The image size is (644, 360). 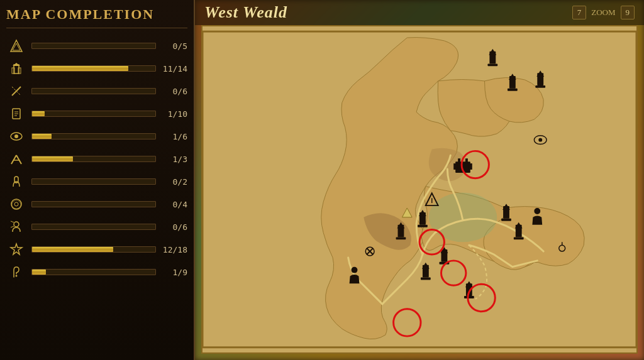 What do you see at coordinates (174, 114) in the screenshot?
I see `completion-label-lorebooks: 1/10` at bounding box center [174, 114].